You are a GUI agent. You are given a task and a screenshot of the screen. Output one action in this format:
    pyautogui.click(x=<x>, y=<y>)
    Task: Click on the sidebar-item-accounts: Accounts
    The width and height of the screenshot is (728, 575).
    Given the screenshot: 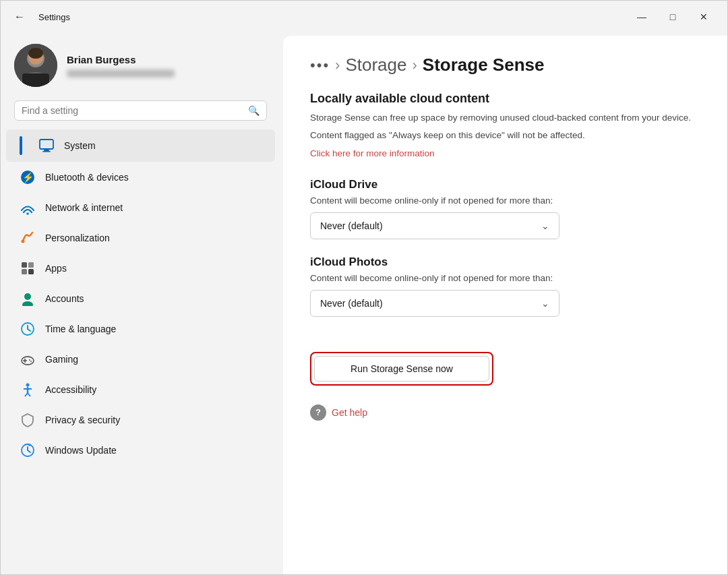 What is the action you would take?
    pyautogui.click(x=140, y=299)
    